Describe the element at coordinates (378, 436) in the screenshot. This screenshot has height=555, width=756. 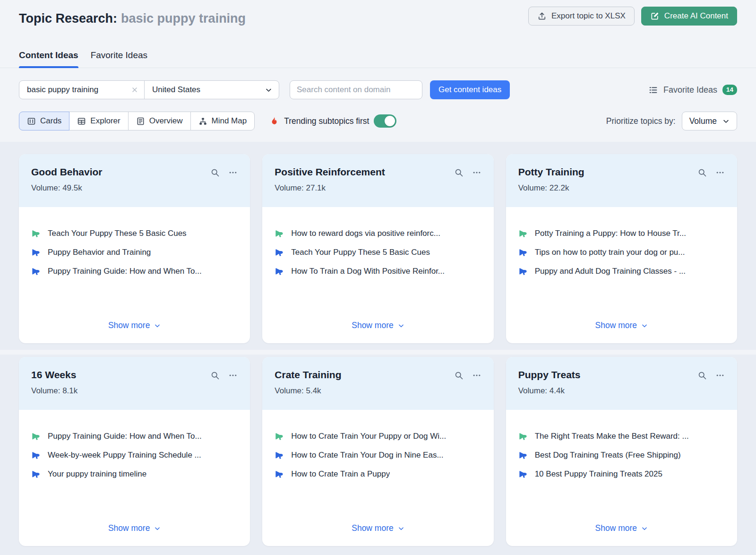
I see `content-idea: How to Crate Train Your Puppy or Dog Wi.…` at that location.